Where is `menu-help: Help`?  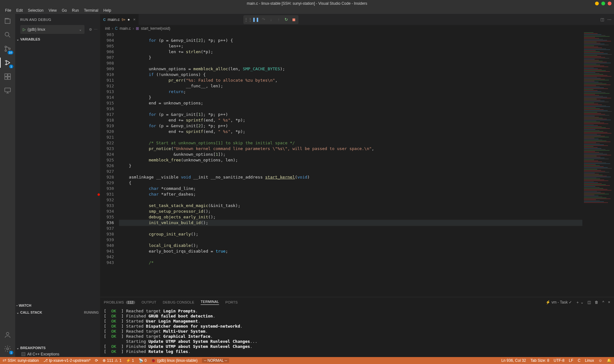
menu-help: Help is located at coordinates (108, 10).